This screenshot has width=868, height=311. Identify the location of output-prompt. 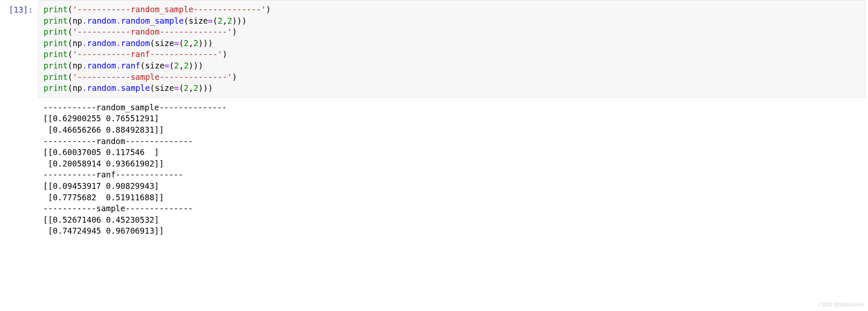
(19, 169).